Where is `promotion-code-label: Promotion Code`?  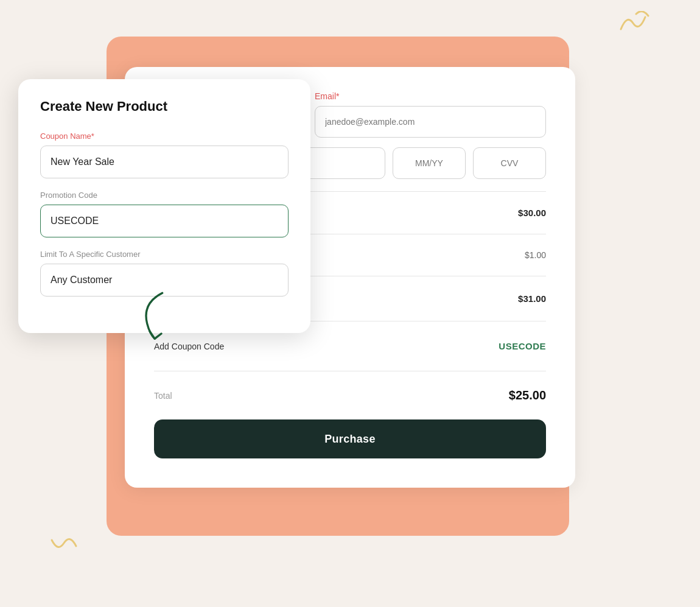
promotion-code-label: Promotion Code is located at coordinates (164, 195).